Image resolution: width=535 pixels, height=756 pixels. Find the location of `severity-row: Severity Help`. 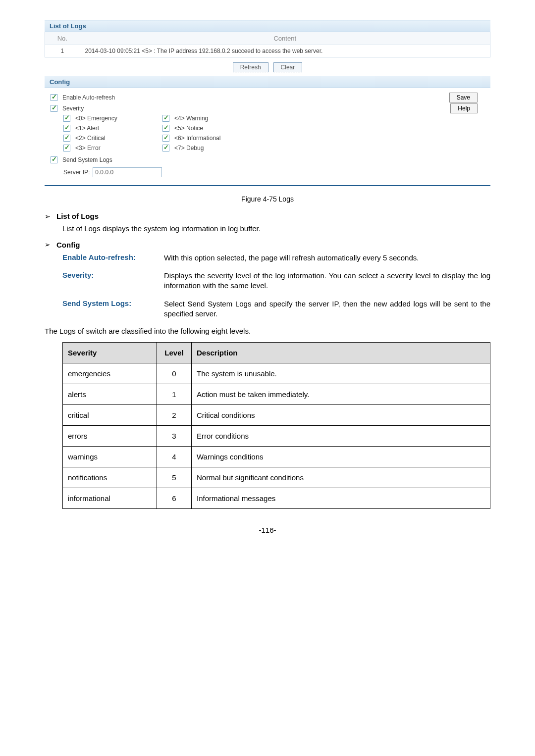

severity-row: Severity Help is located at coordinates (268, 108).